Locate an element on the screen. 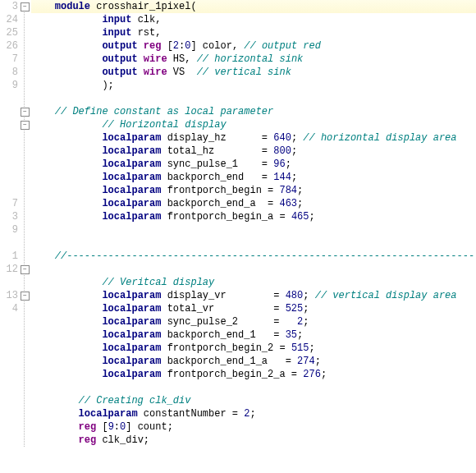 Image resolution: width=476 pixels, height=473 pixels. token: total_hz = is located at coordinates (221, 151).